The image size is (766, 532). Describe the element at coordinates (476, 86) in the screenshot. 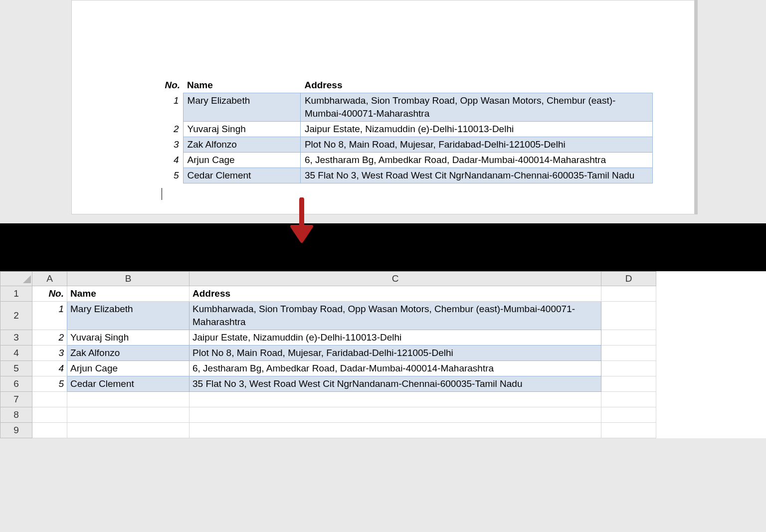

I see `col-header-address: Address` at that location.